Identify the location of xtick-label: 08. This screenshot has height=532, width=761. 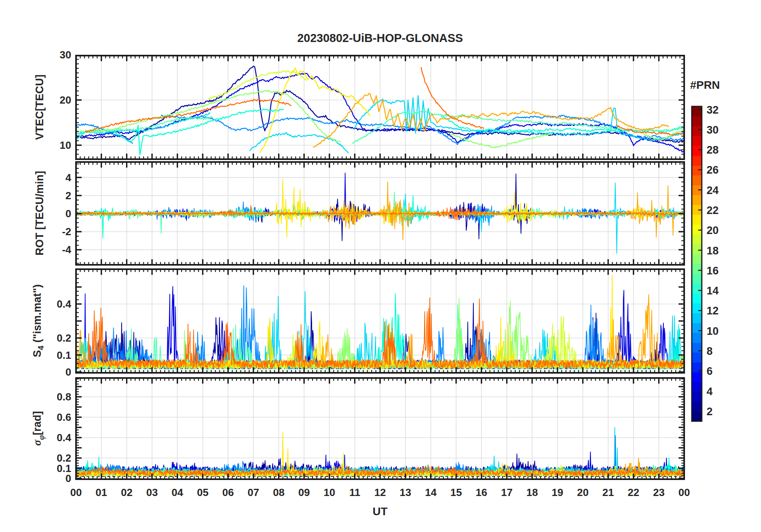
(278, 492).